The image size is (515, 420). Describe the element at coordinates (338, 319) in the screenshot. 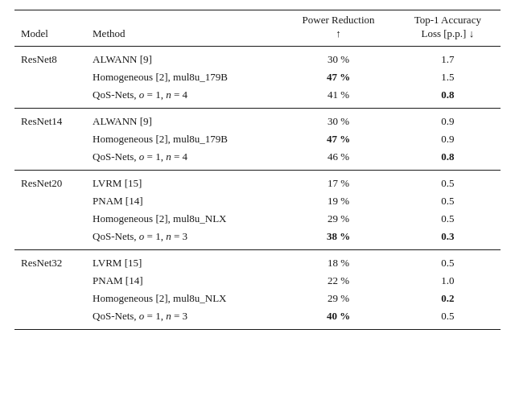

I see `power-cell: 40 %` at that location.